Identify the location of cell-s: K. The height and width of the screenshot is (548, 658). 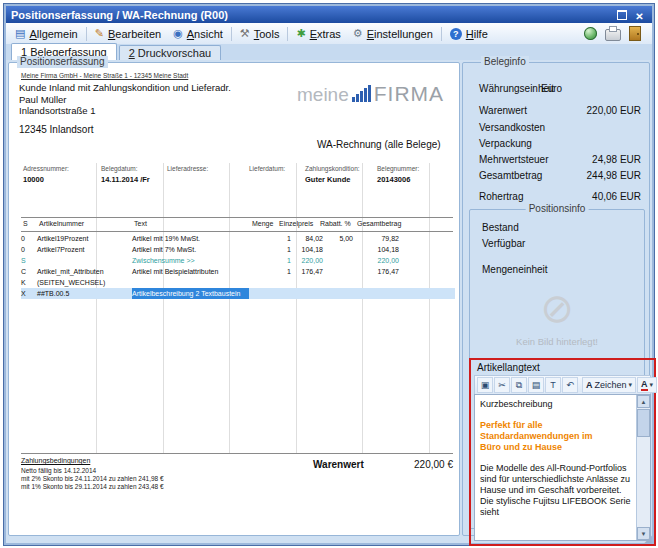
(29, 282).